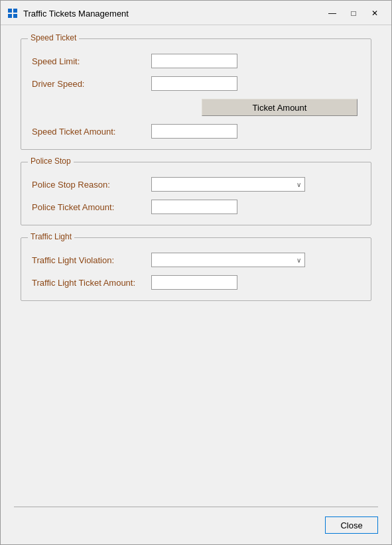  What do you see at coordinates (92, 282) in the screenshot?
I see `traffic-light-ticket-amount-label: Traffic Light Ticket Amount:` at bounding box center [92, 282].